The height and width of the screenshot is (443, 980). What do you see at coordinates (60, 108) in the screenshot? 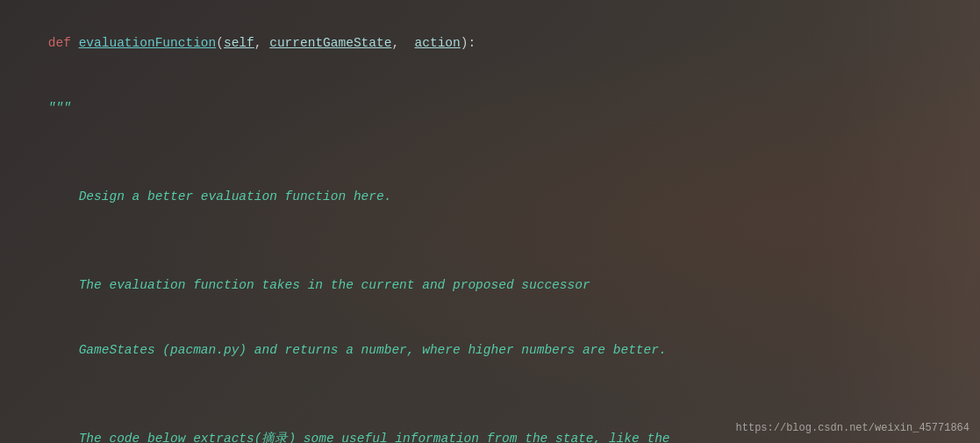
I see `triple-quote-open: """` at bounding box center [60, 108].